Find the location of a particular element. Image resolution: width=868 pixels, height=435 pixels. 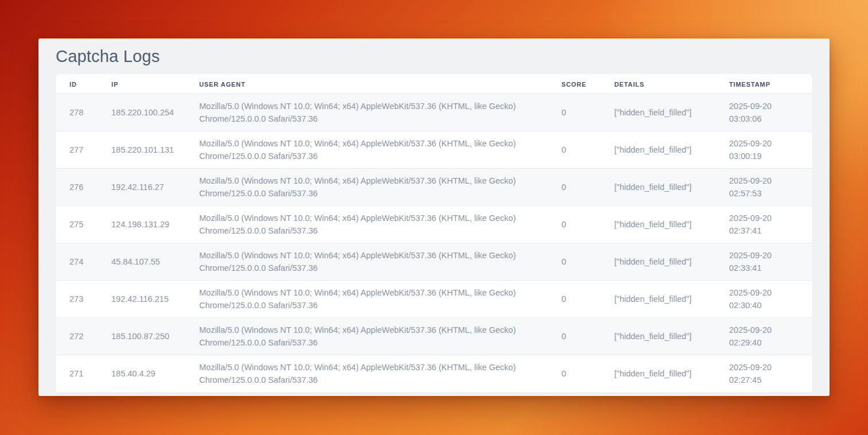

cell-id: 277 is located at coordinates (77, 150).